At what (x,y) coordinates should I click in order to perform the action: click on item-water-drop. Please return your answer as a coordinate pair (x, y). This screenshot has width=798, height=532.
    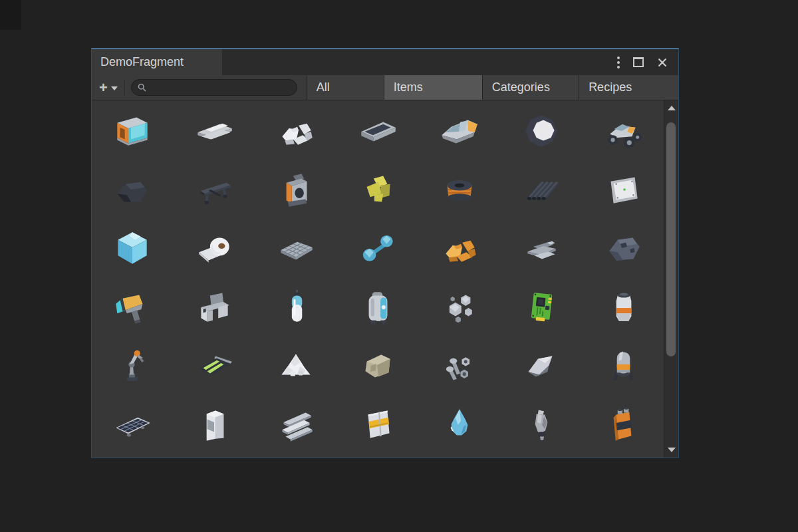
    Looking at the image, I should click on (459, 424).